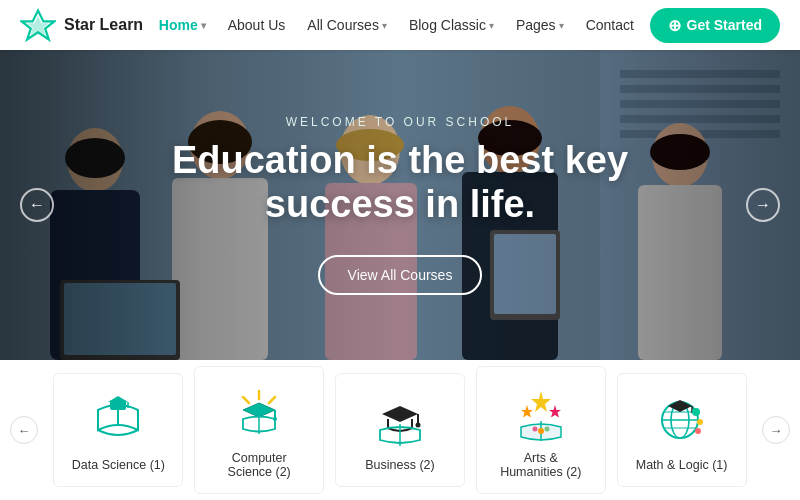  I want to click on nav-menu: Home ▾ About Us All Courses ▾ Blog Class…, so click(396, 25).